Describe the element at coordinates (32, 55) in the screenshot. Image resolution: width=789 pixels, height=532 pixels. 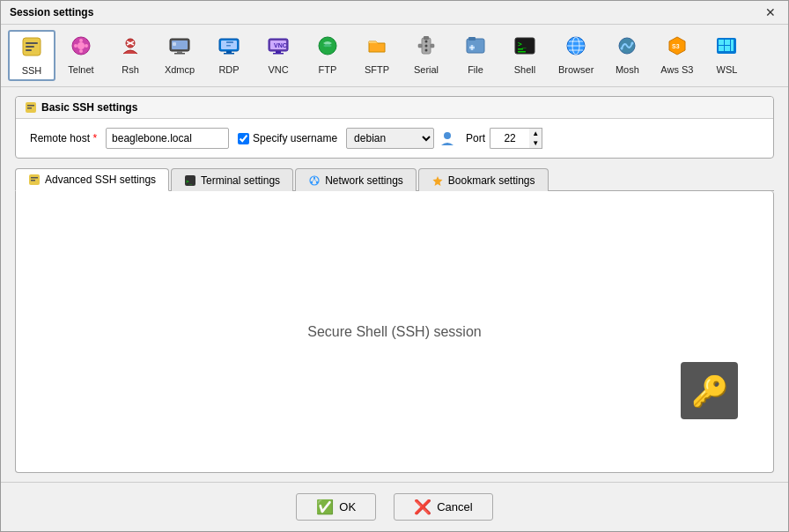
I see `toolbar-item-ssh: SSH` at that location.